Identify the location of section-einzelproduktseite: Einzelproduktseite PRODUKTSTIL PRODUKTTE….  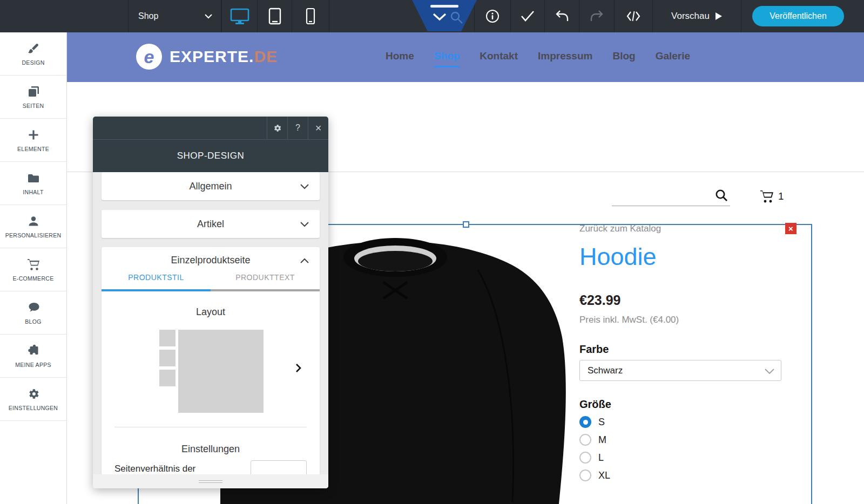
(211, 368).